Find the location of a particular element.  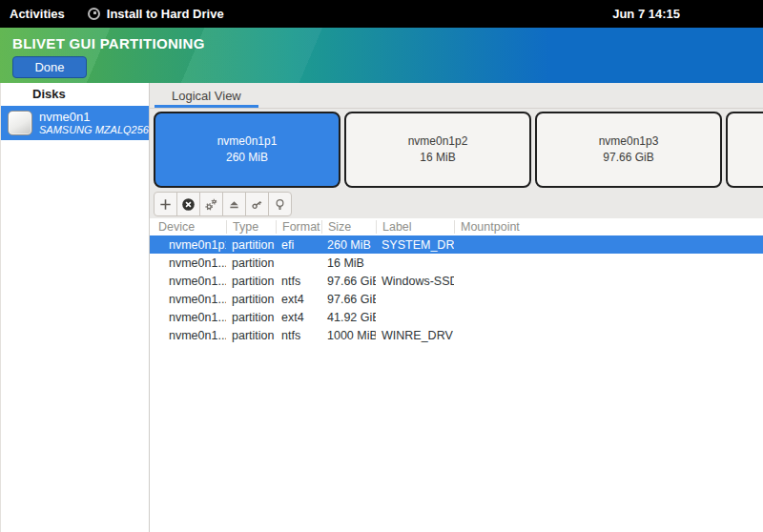

page-title: BLIVET GUI PARTITIONING is located at coordinates (382, 40).